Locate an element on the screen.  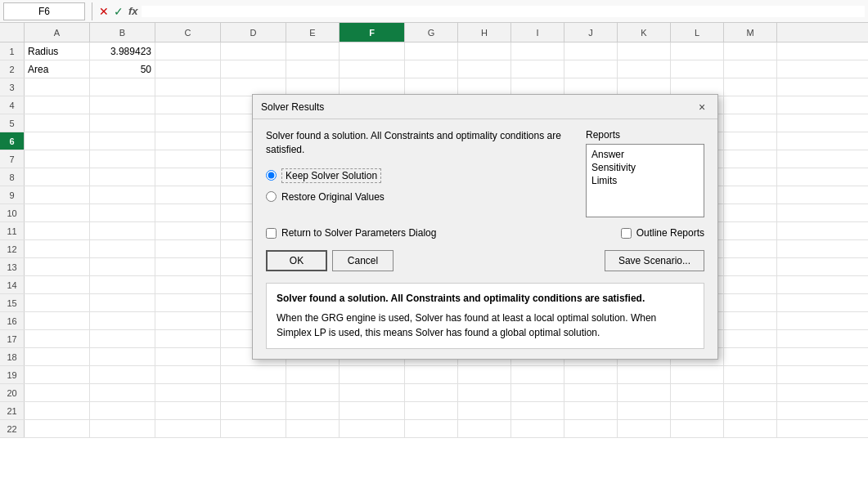
ok-button: OK is located at coordinates (296, 261).